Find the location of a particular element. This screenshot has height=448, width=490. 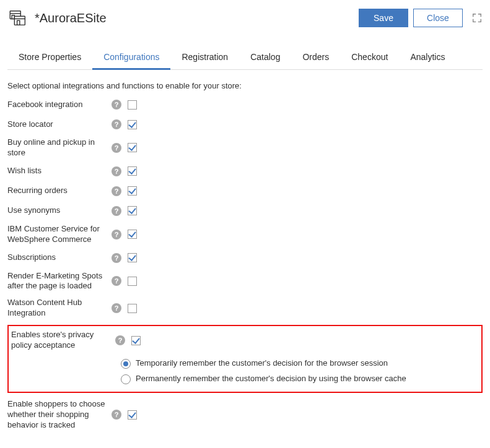

option-label: Use synonyms is located at coordinates (59, 210).